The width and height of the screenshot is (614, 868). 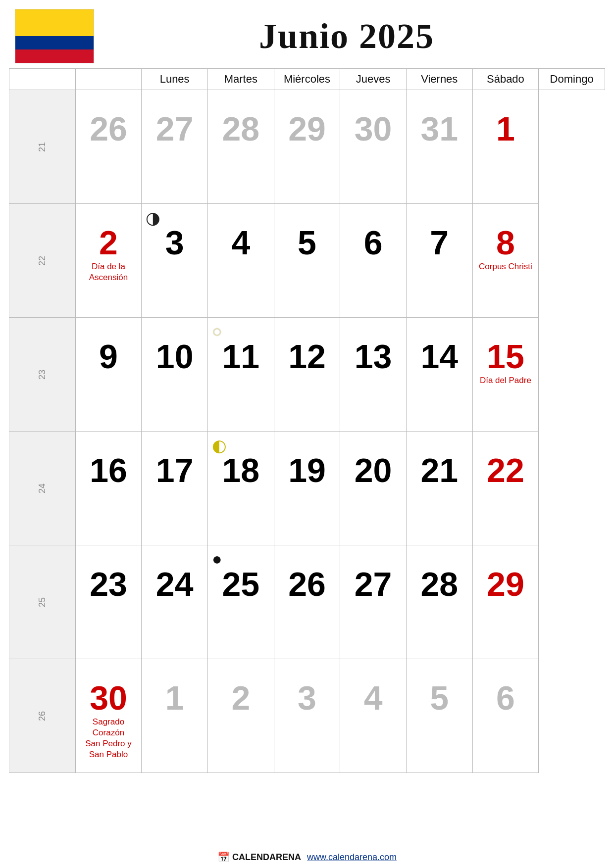 What do you see at coordinates (241, 716) in the screenshot?
I see `calendar-cell-2-week-26: 2` at bounding box center [241, 716].